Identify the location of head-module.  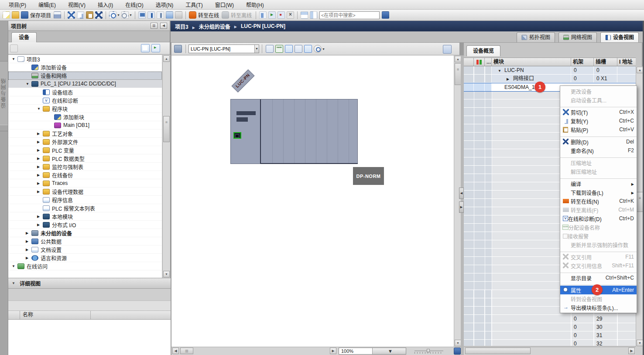
(246, 132).